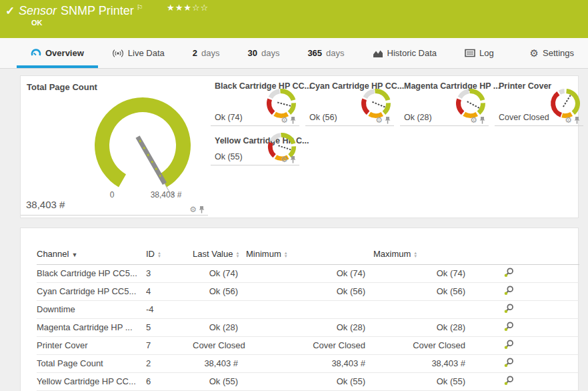 Image resolution: width=588 pixels, height=391 pixels. What do you see at coordinates (418, 117) in the screenshot?
I see `gauge-value: Ok (28)` at bounding box center [418, 117].